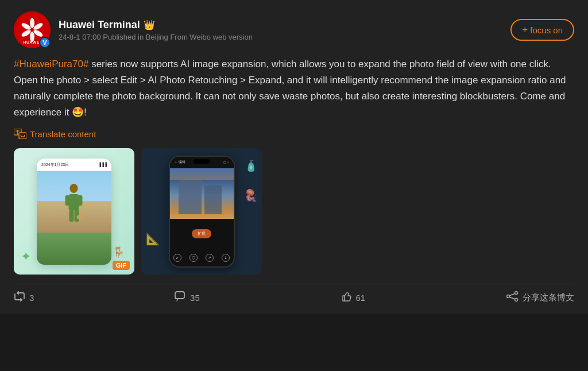  Describe the element at coordinates (177, 258) in the screenshot. I see `phone-icon-1: ↙` at that location.